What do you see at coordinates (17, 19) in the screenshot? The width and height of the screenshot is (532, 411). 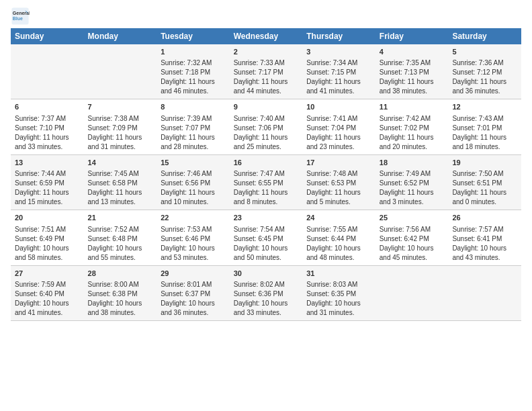 I see `svg-text: Blue` at bounding box center [17, 19].